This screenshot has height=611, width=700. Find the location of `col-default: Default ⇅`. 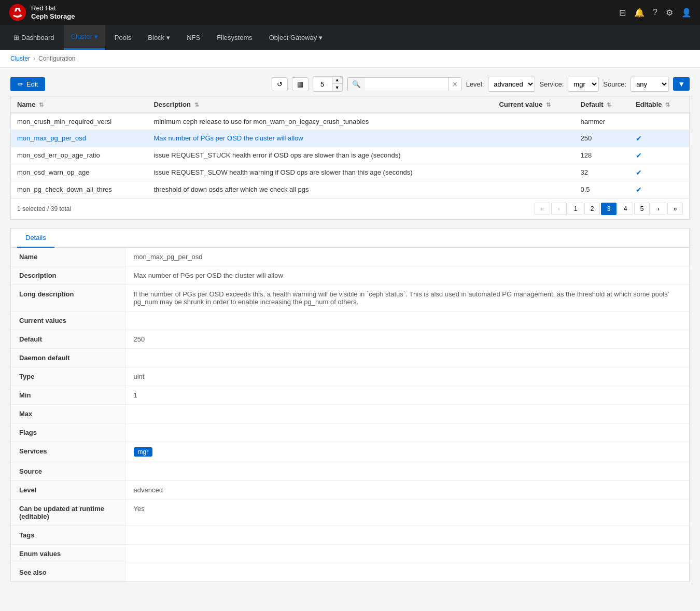

col-default: Default ⇅ is located at coordinates (603, 105).